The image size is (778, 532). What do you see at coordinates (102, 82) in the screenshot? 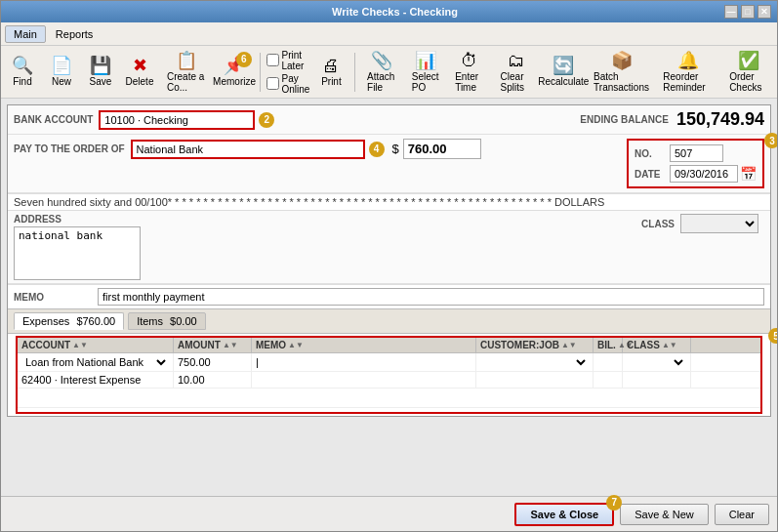
I see `save-label: Save` at bounding box center [102, 82].